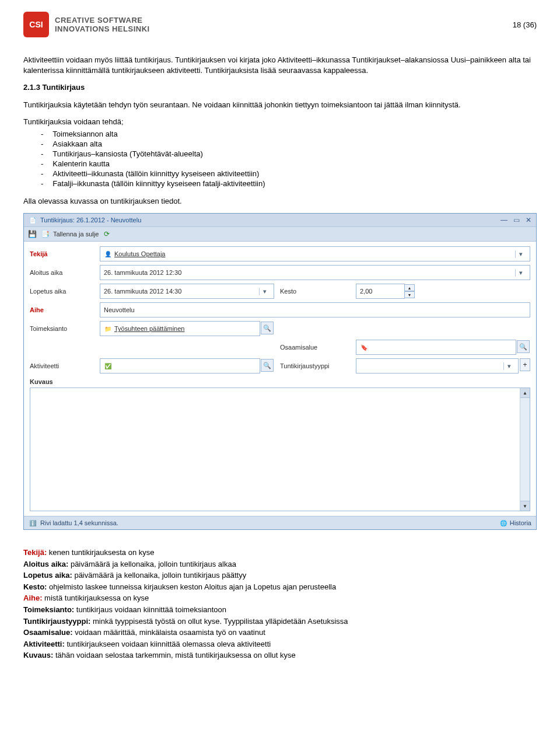  What do you see at coordinates (169, 633) in the screenshot?
I see `def-text: voidaan määrittää, minkälaista osaamista…` at bounding box center [169, 633].